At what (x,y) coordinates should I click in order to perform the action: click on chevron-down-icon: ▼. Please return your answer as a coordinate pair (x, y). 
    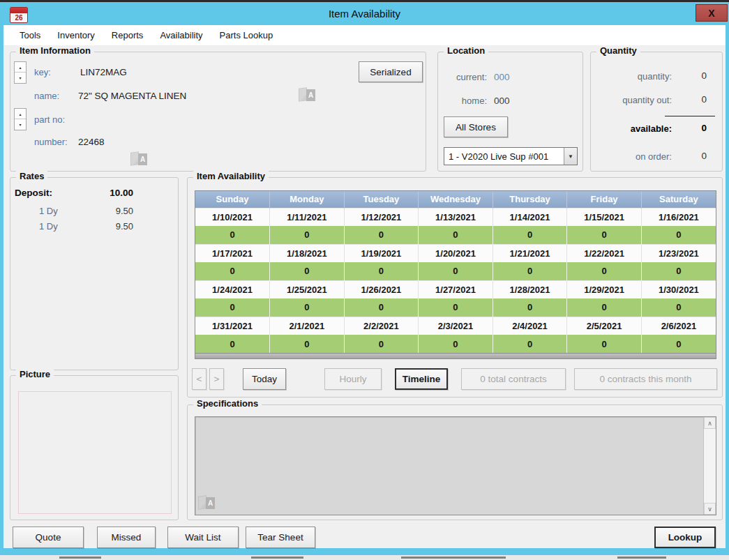
    Looking at the image, I should click on (571, 156).